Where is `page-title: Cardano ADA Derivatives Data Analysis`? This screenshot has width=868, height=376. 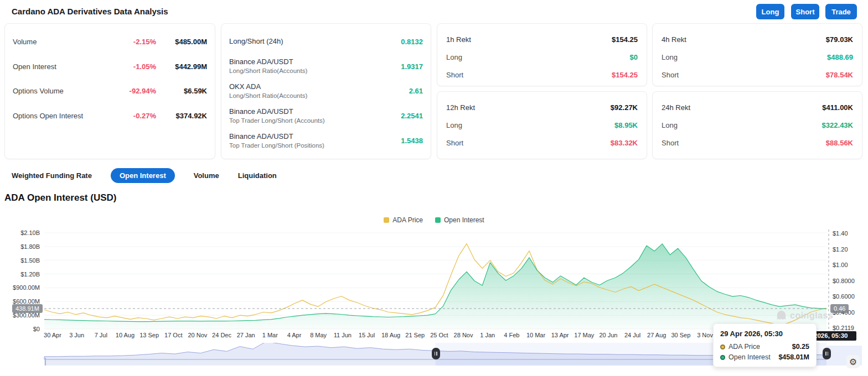 page-title: Cardano ADA Derivatives Data Analysis is located at coordinates (90, 11).